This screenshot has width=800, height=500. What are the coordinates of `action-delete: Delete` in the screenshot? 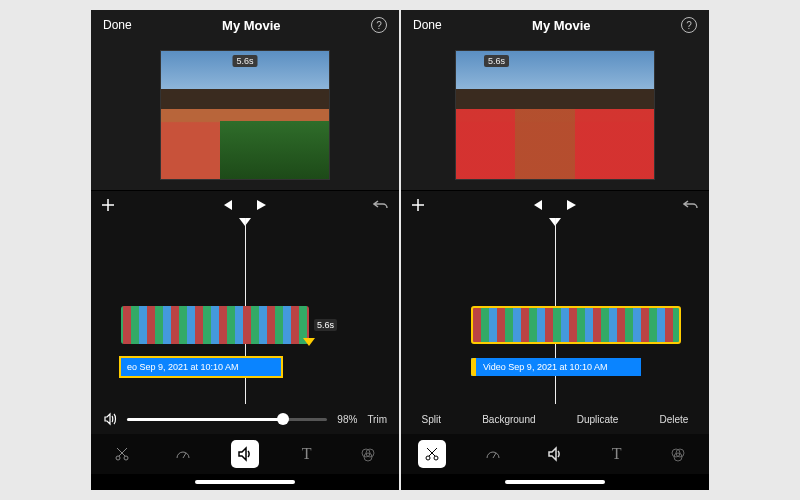 It's located at (674, 420).